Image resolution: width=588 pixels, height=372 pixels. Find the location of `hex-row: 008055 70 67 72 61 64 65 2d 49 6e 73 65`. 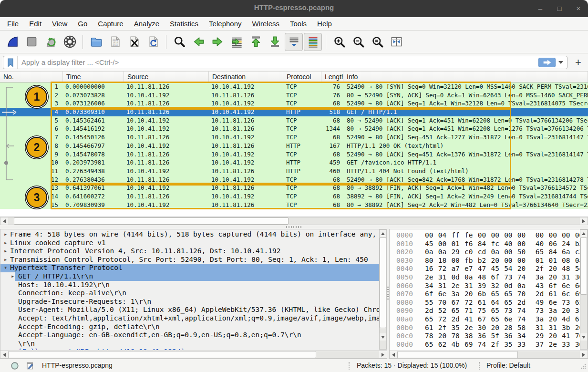

hex-row: 008055 70 67 72 61 64 65 2d 49 6e 73 65 is located at coordinates (485, 303).